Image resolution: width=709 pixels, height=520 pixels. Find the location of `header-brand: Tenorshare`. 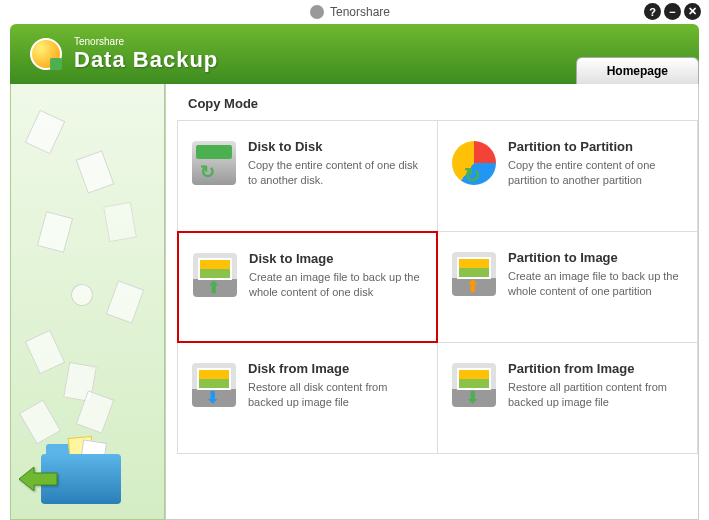

header-brand: Tenorshare is located at coordinates (146, 42).